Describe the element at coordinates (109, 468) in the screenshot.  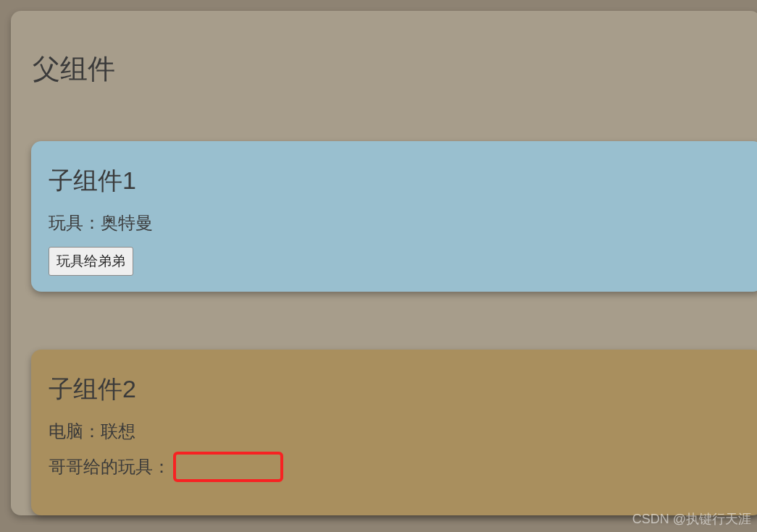
I see `child2-brother-toy-label: 哥哥给的玩具：` at that location.